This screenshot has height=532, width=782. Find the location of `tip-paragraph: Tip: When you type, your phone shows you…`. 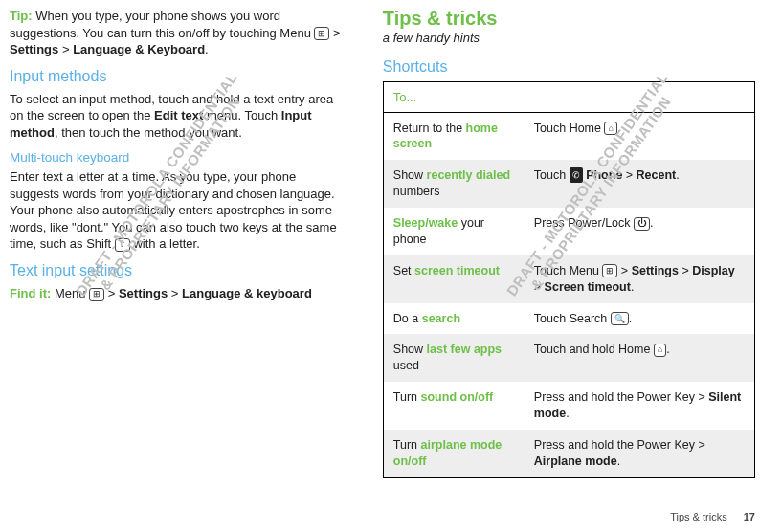

tip-paragraph: Tip: When you type, your phone shows you… is located at coordinates (179, 33).